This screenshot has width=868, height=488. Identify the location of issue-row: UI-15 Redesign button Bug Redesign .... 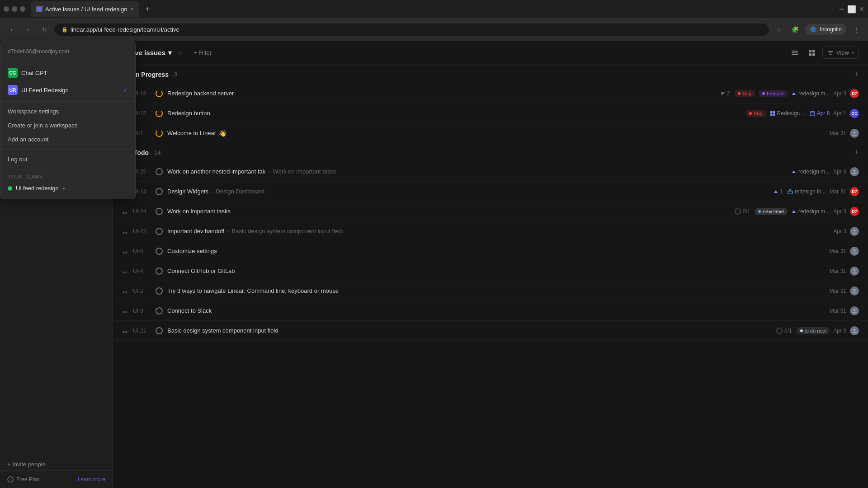
(491, 113).